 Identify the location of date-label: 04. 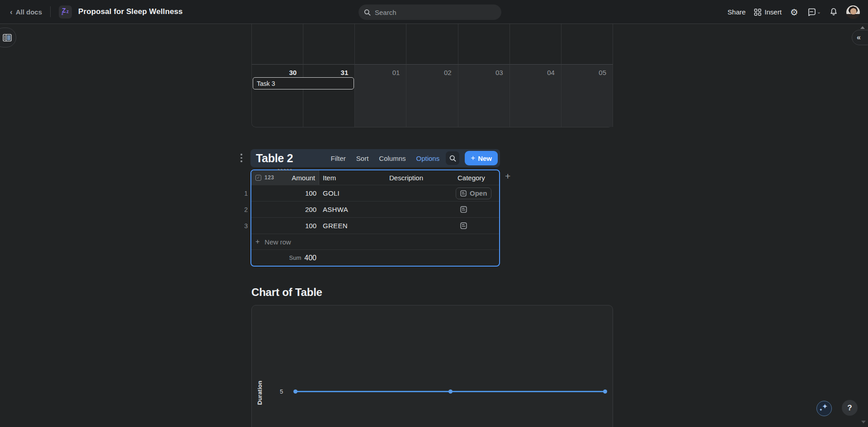
(551, 72).